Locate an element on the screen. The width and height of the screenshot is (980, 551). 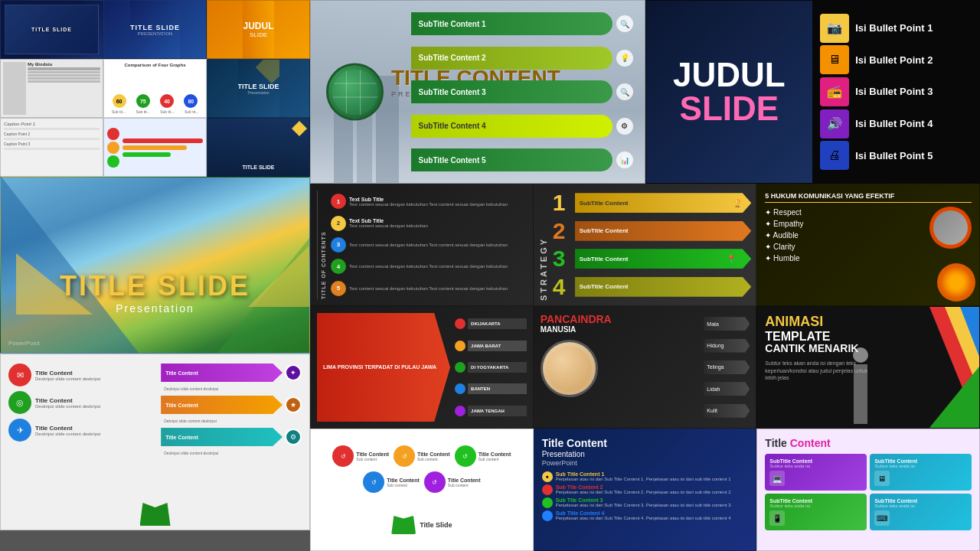
thumb3-judul: JUDUL is located at coordinates (258, 26).